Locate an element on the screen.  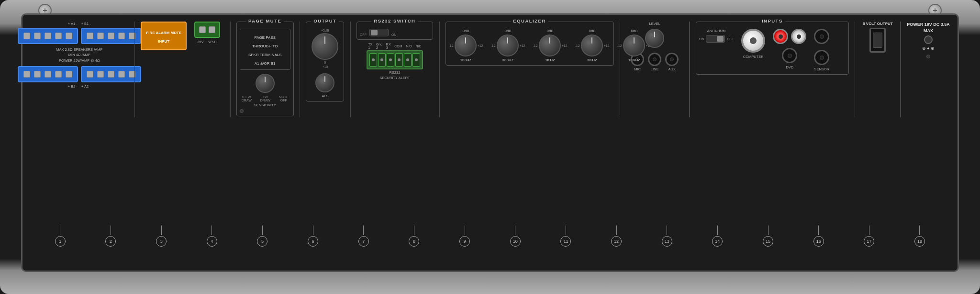
equalizer-label: EQUALIZER is located at coordinates (529, 21).